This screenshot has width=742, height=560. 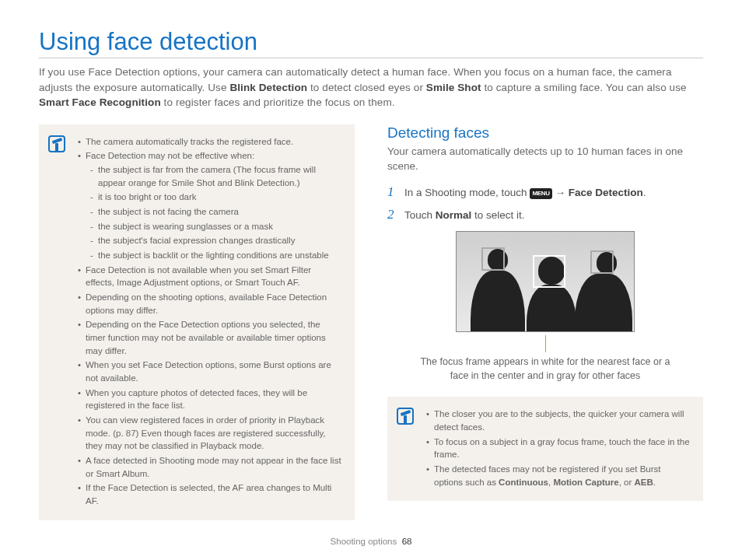 What do you see at coordinates (216, 176) in the screenshot?
I see `note-subitem: the subject is far from the camera (The …` at bounding box center [216, 176].